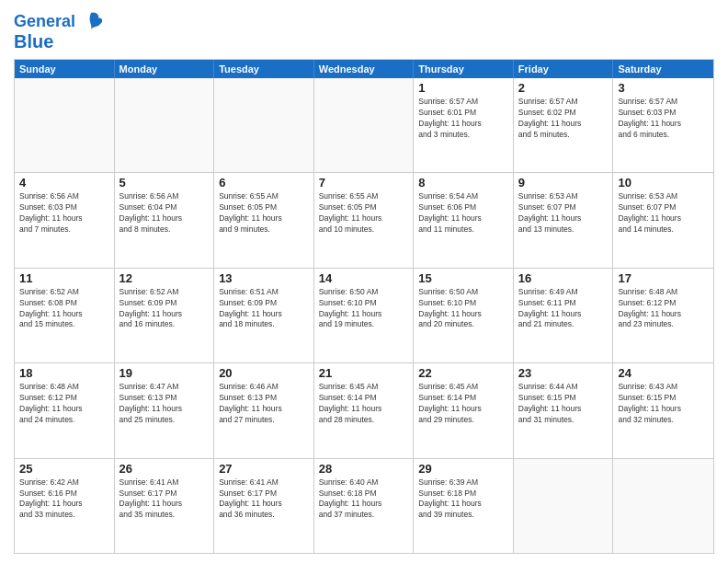  What do you see at coordinates (91, 22) in the screenshot?
I see `logo-bird-icon` at bounding box center [91, 22].